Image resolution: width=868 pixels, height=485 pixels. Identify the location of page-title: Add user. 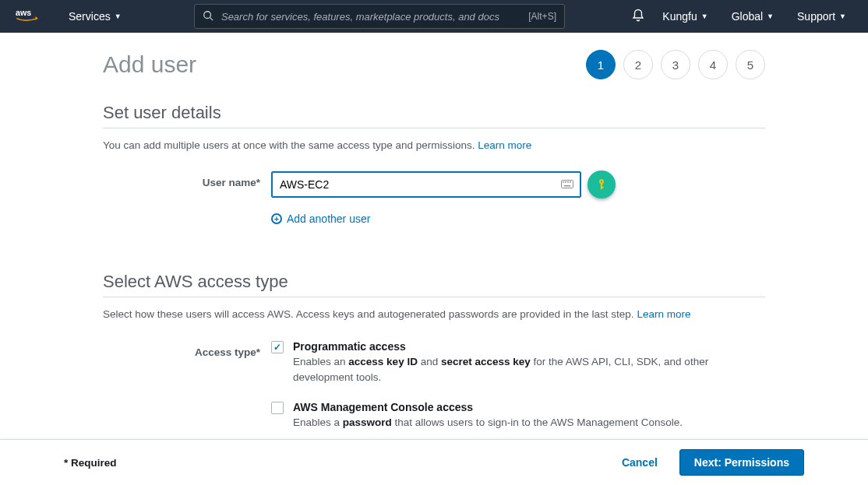
(150, 65).